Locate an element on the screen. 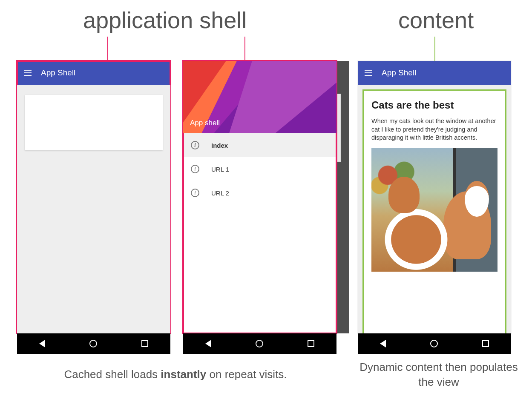 The width and height of the screenshot is (532, 393). article-body: When my cats look out the window at anot… is located at coordinates (434, 129).